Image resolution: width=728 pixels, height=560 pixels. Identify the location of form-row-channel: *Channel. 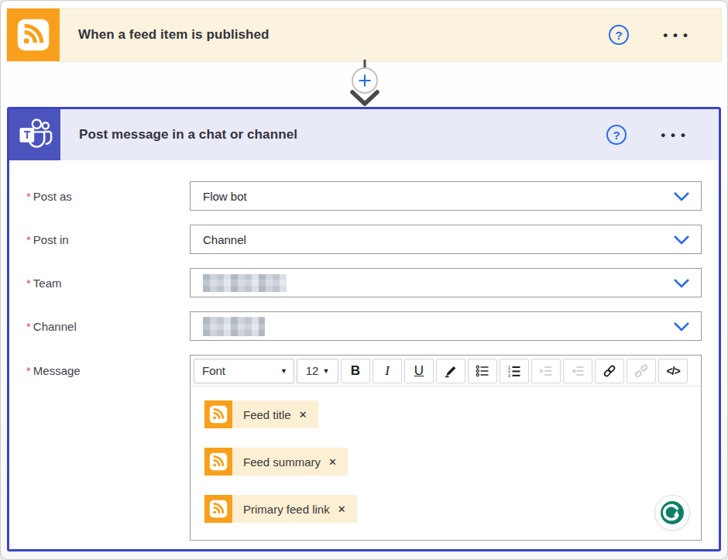
(364, 326).